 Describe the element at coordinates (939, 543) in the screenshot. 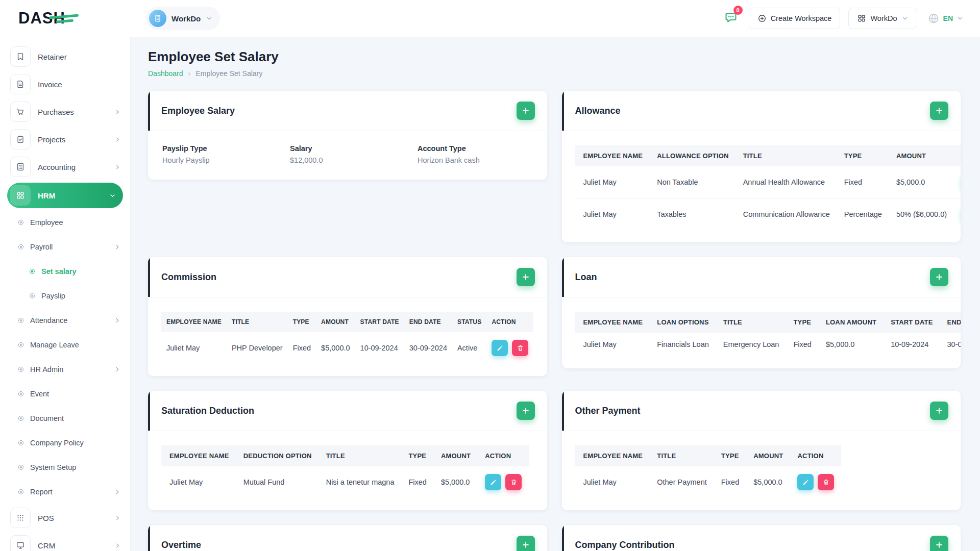

I see `add-company-contribution-button` at that location.